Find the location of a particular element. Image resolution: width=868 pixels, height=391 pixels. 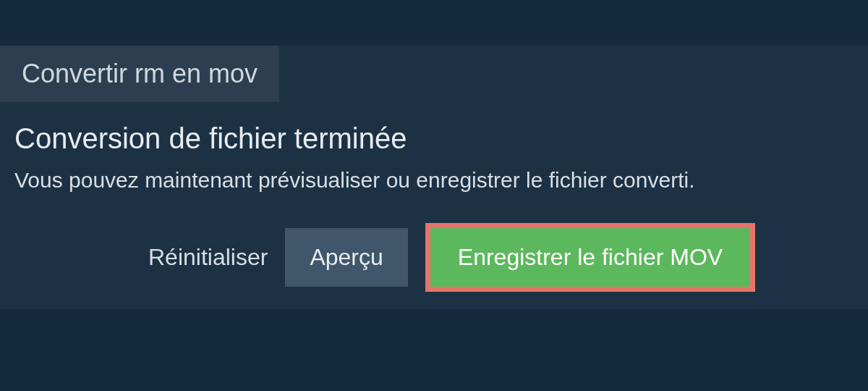

save-button-highlight: Enregistrer le fichier MOV is located at coordinates (590, 258).